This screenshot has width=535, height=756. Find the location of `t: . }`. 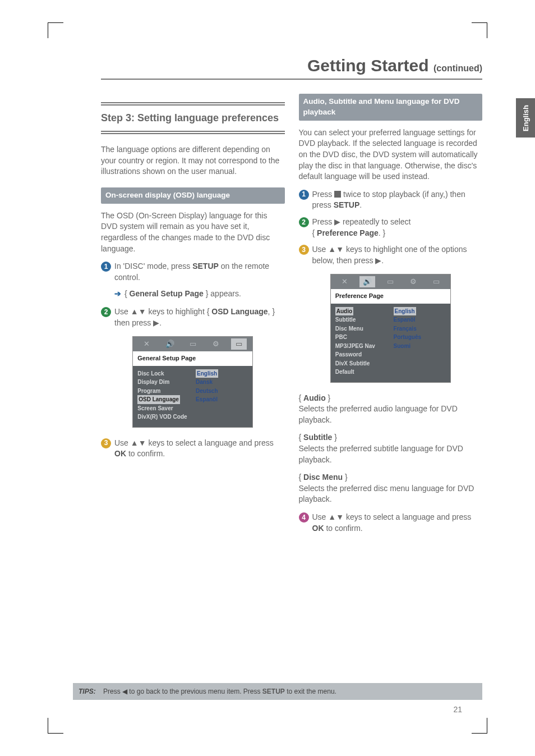

t: . } is located at coordinates (382, 233).